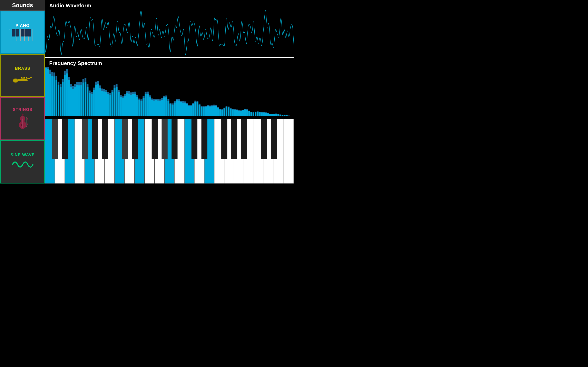  What do you see at coordinates (22, 68) in the screenshot?
I see `brass-label: BRASS` at bounding box center [22, 68].